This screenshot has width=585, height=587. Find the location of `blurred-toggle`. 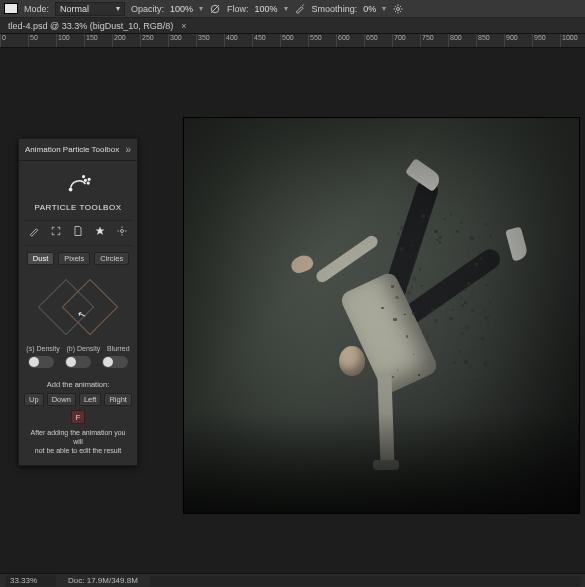

blurred-toggle is located at coordinates (115, 362).